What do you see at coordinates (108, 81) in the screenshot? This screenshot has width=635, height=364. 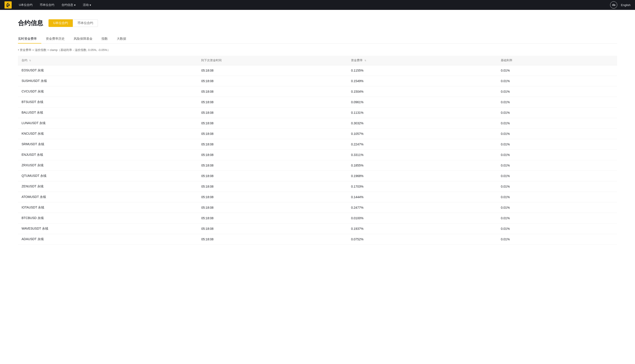 I see `cell-contract: SUSHIUSDT 永续` at bounding box center [108, 81].